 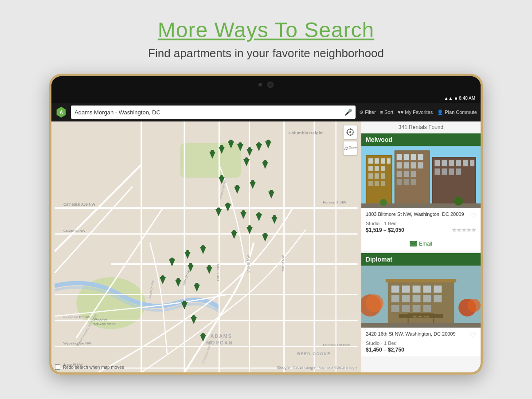 I want to click on heart-icon: ♥♥, so click(x=401, y=112).